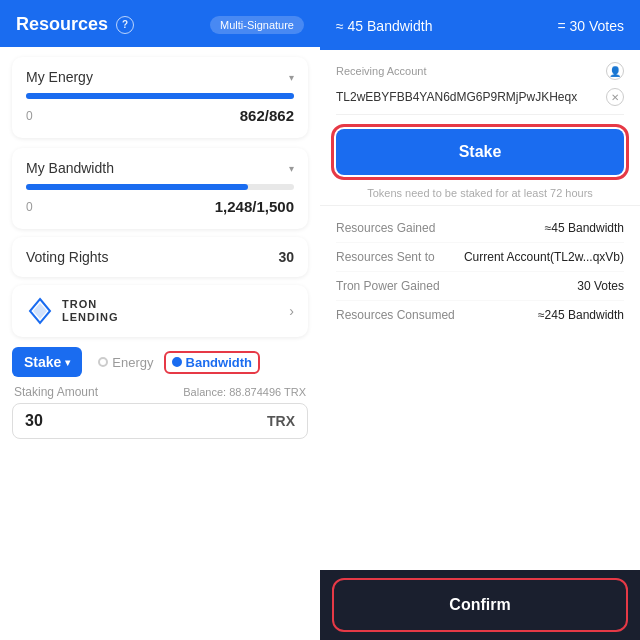 The height and width of the screenshot is (640, 640). Describe the element at coordinates (396, 315) in the screenshot. I see `resources-consumed-key: Resources Consumed` at that location.